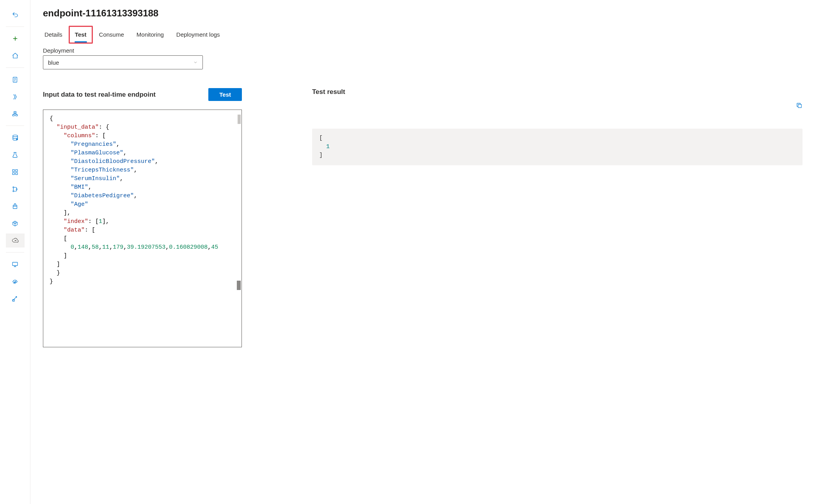 The image size is (815, 504). What do you see at coordinates (423, 51) in the screenshot?
I see `deployment-label: Deployment` at bounding box center [423, 51].